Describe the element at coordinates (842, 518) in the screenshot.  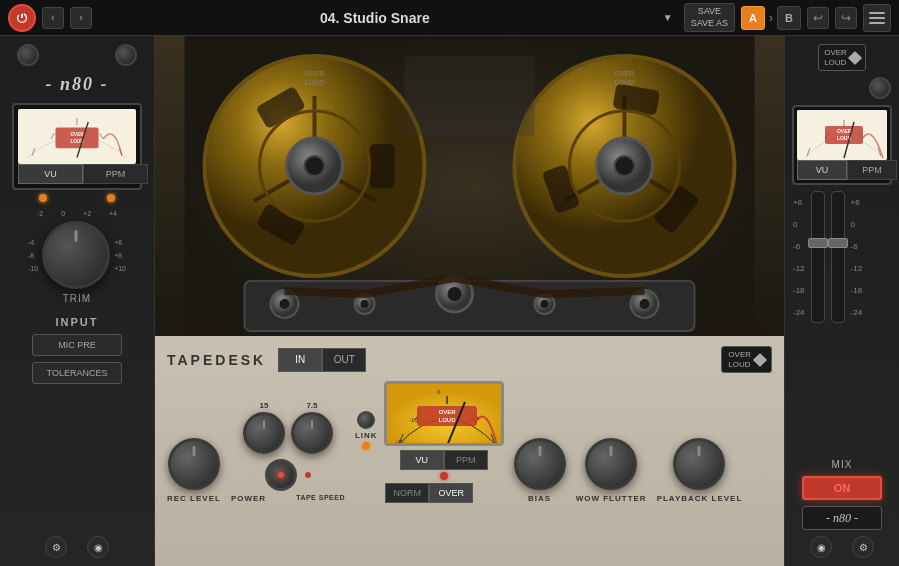
I see `n80-label-right: - n80 -` at that location.